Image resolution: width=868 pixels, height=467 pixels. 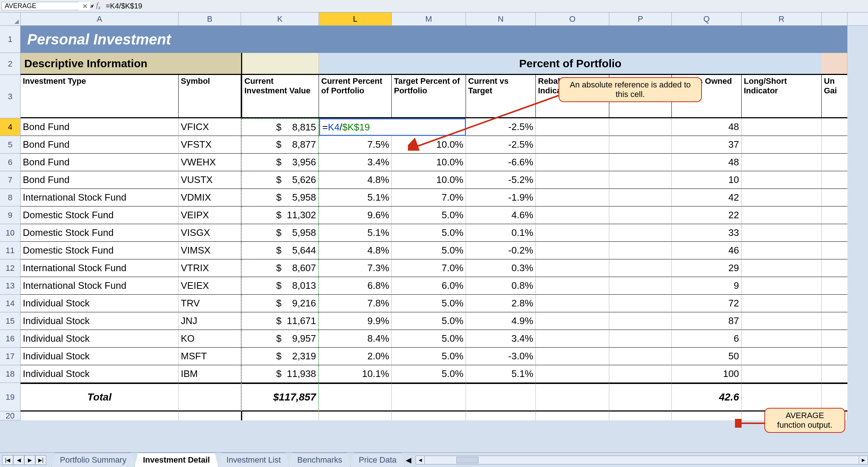 I want to click on cell-B15: JNJ, so click(x=210, y=321).